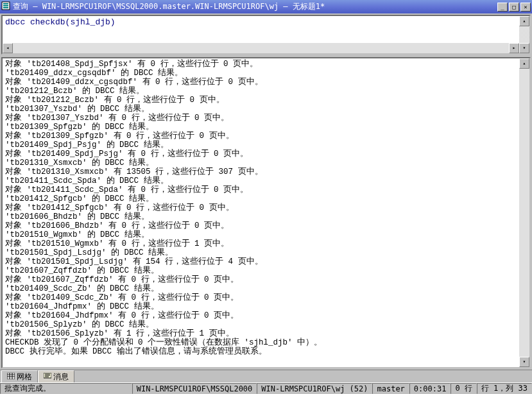 This screenshot has width=532, height=394. I want to click on tab-grid: 网格, so click(19, 377).